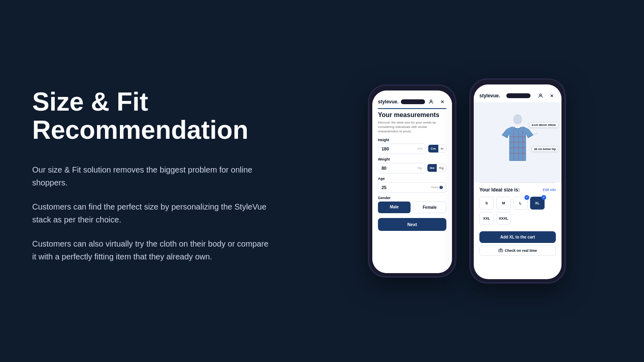  I want to click on screen-title-1: Your measurements, so click(412, 115).